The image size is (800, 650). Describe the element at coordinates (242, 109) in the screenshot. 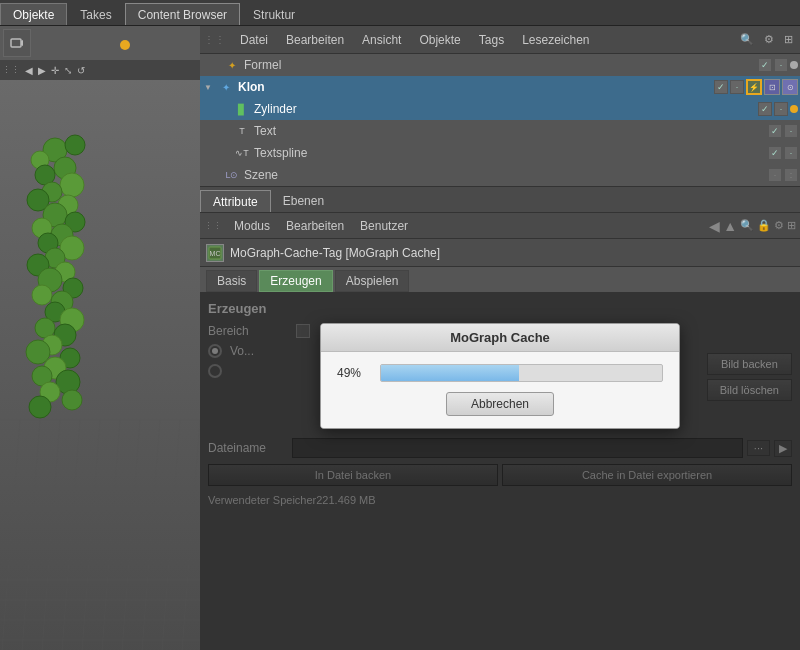

I see `zylinder-icon: ▊` at that location.